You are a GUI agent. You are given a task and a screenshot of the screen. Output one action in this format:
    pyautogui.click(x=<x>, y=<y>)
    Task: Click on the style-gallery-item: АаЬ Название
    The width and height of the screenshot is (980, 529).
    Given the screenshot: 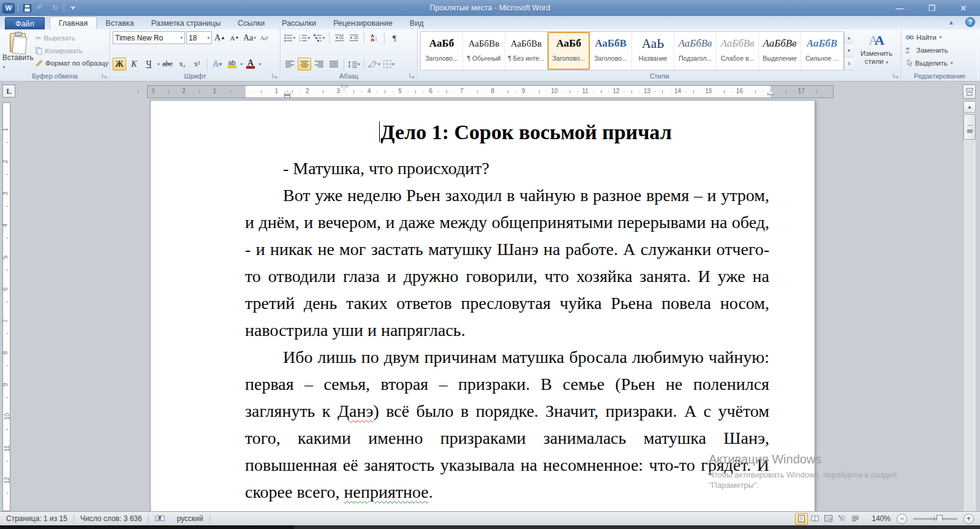 What is the action you would take?
    pyautogui.click(x=653, y=51)
    